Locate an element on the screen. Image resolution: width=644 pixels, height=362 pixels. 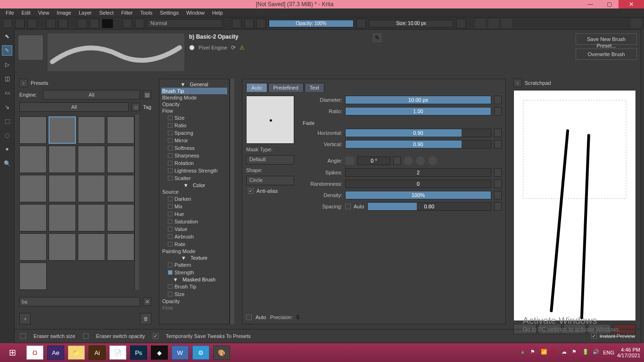
precision-auto-check is located at coordinates (249, 317).